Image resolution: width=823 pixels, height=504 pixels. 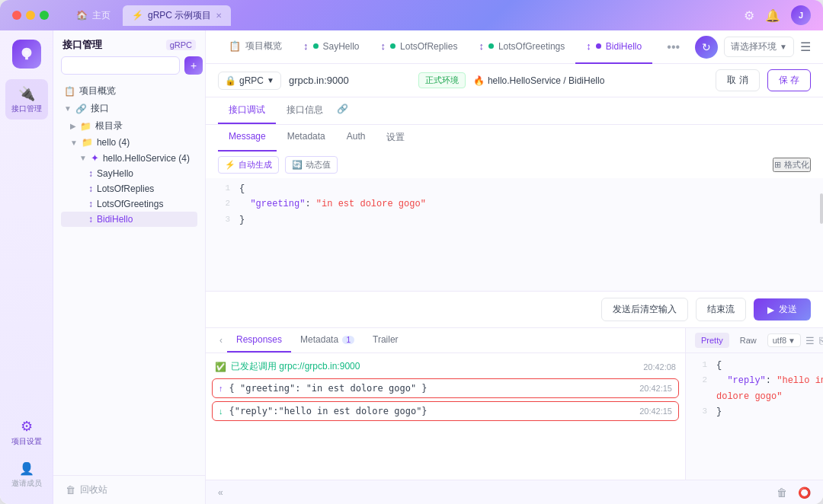 I want to click on tab-home: 🏠 主页, so click(x=93, y=15).